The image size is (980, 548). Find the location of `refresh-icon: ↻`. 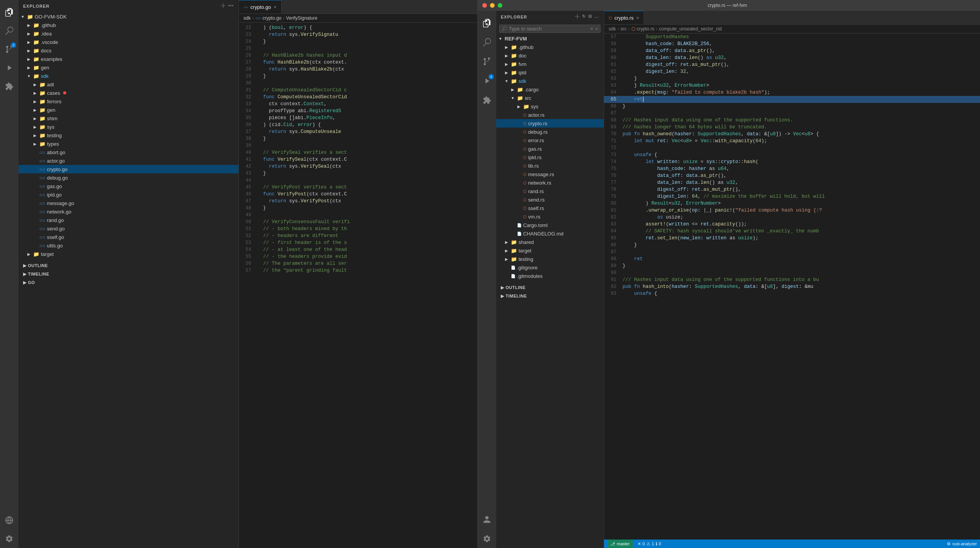

refresh-icon: ↻ is located at coordinates (584, 17).